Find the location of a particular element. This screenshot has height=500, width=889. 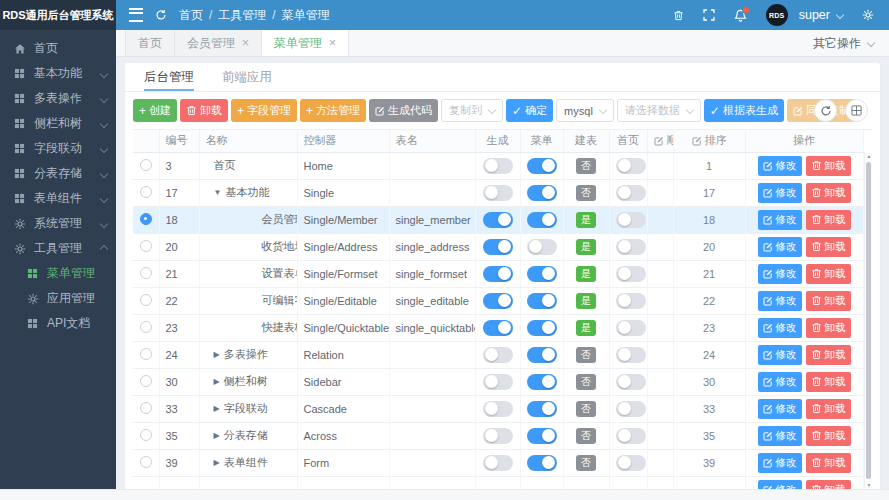

table-select: 请选择数据 is located at coordinates (659, 110).